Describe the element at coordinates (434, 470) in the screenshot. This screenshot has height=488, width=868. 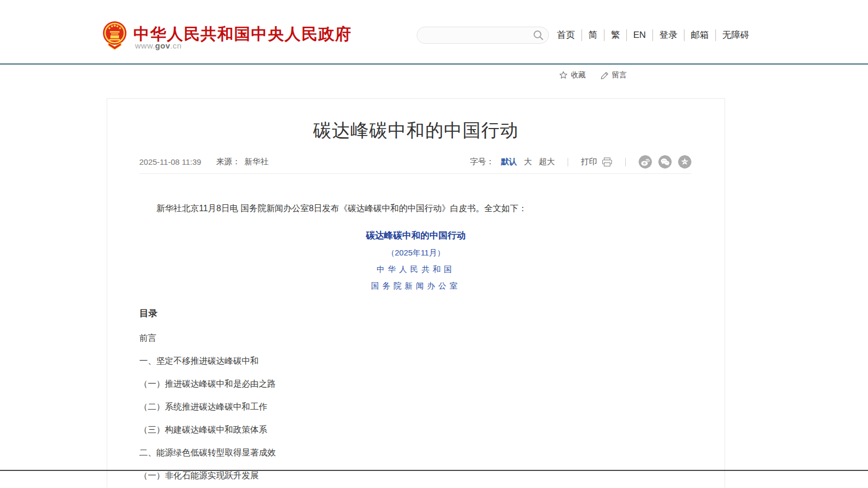
I see `viewport-bottom-divider` at that location.